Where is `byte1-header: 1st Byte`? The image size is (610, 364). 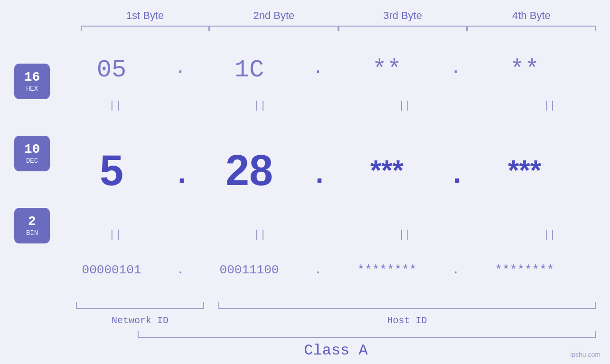
byte1-header: 1st Byte is located at coordinates (145, 18).